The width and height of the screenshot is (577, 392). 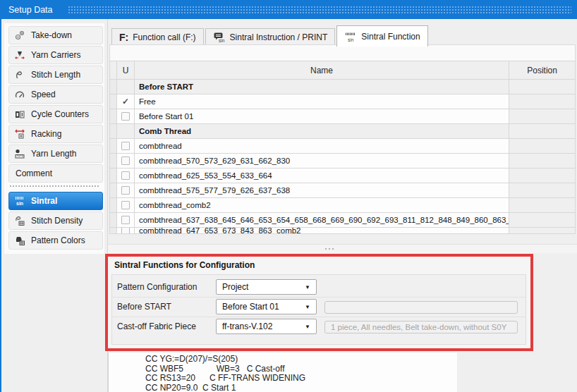 I want to click on sidebar-item-label: Cycle Counters, so click(x=60, y=114).